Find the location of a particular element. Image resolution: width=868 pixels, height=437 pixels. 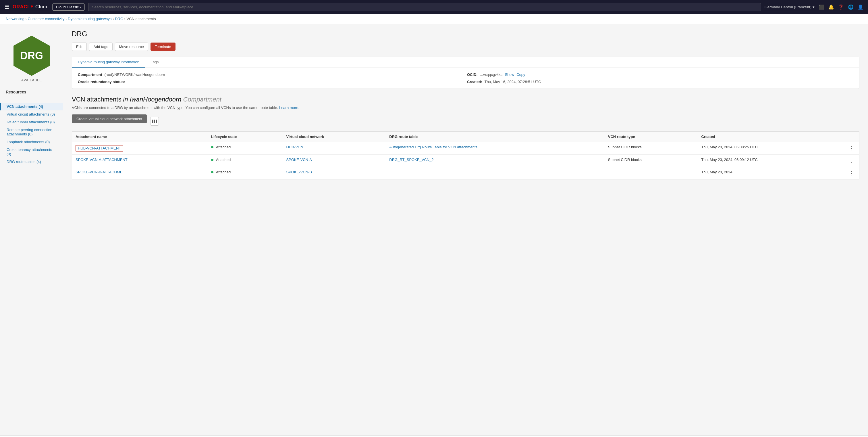

sidebar-item-cross-tenancy: Cross-tenancy attachments (0) is located at coordinates (32, 152).